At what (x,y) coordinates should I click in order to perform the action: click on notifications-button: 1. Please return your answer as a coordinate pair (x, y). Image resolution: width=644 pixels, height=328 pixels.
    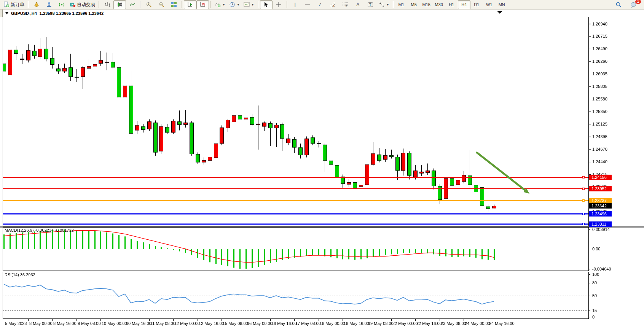
    Looking at the image, I should click on (633, 5).